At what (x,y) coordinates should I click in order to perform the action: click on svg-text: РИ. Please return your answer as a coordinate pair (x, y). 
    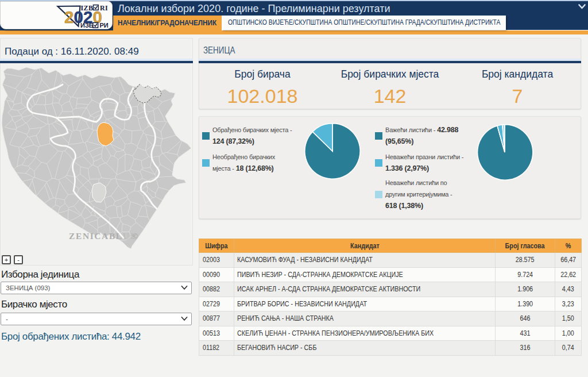
    Looking at the image, I should click on (103, 25).